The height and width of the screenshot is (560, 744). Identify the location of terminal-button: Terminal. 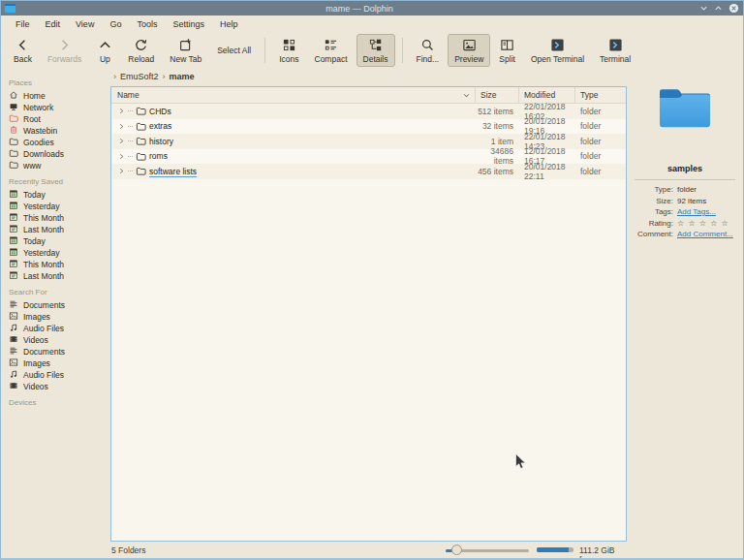
(615, 50).